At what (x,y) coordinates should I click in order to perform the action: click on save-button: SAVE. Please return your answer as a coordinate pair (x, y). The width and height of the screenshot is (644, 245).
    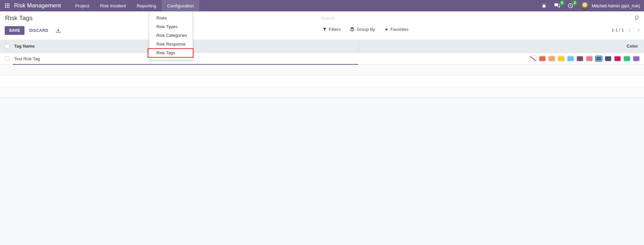
    Looking at the image, I should click on (15, 30).